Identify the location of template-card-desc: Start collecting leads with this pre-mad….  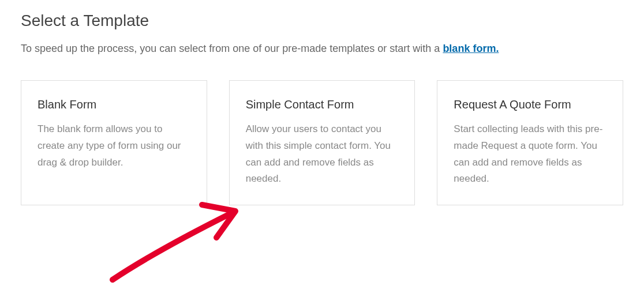
(530, 155).